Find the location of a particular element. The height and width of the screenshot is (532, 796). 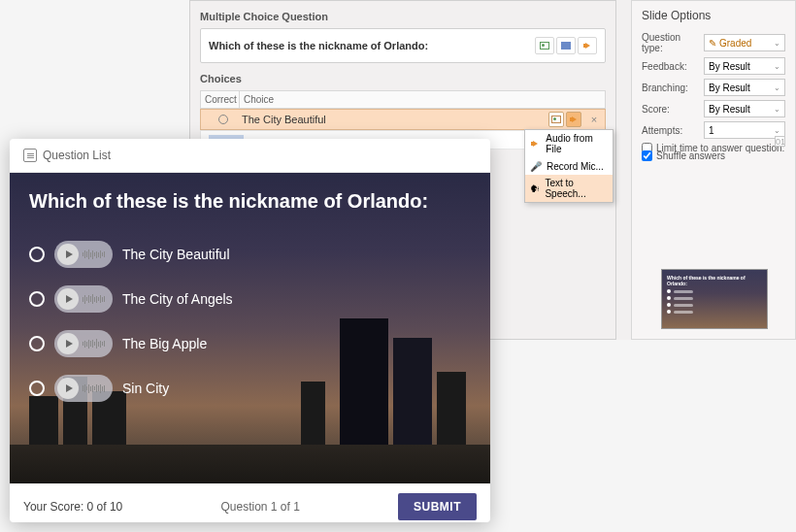

file-audio-icon is located at coordinates (536, 144).